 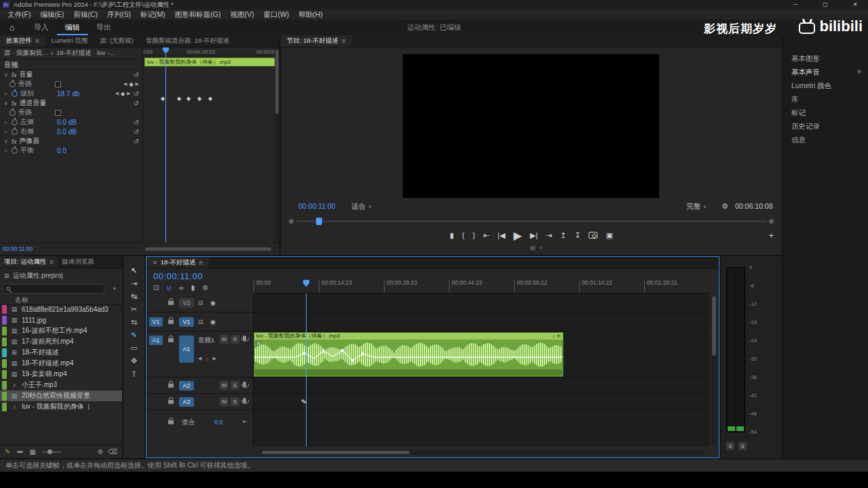 I want to click on hand-tool: ✥, so click(x=134, y=361).